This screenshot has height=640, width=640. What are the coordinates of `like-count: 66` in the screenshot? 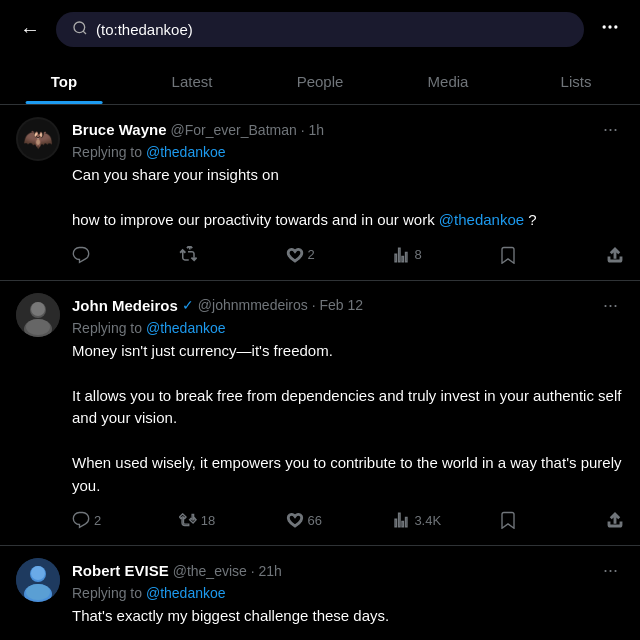 It's located at (315, 520).